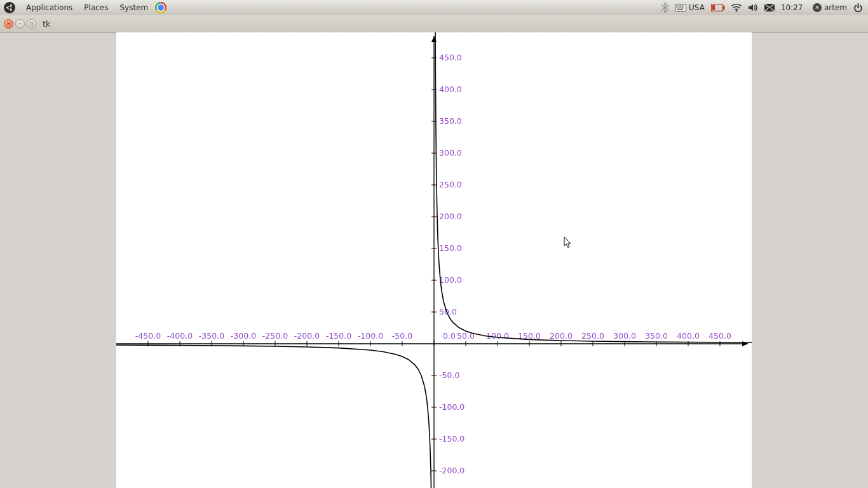  I want to click on series-neg-branch, so click(275, 417).